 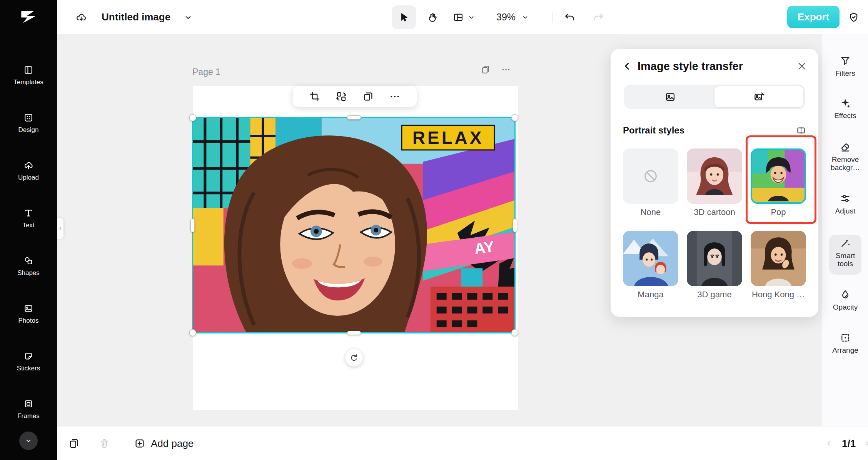 What do you see at coordinates (172, 444) in the screenshot?
I see `add-page-label: Add page` at bounding box center [172, 444].